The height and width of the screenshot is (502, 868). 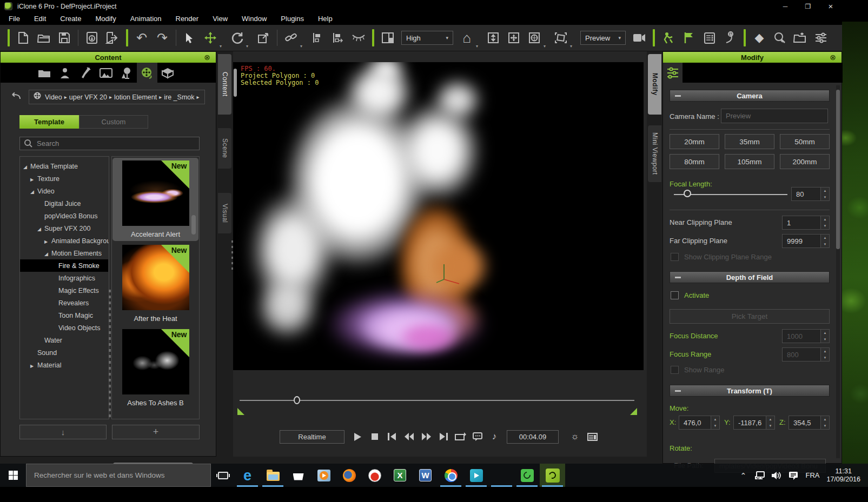 What do you see at coordinates (545, 48) in the screenshot?
I see `orbit-view-dropdown: ▾` at bounding box center [545, 48].